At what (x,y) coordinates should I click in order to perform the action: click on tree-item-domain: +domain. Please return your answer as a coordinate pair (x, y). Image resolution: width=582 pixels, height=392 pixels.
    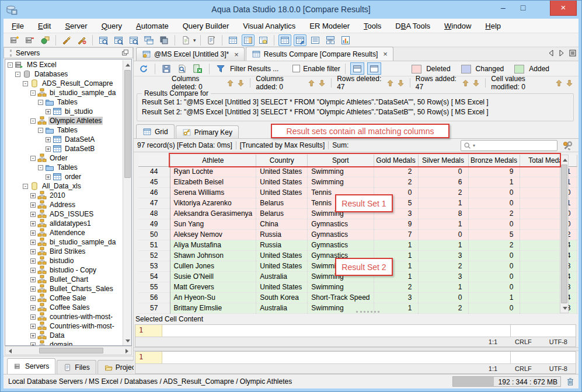
    Looking at the image, I should click on (64, 343).